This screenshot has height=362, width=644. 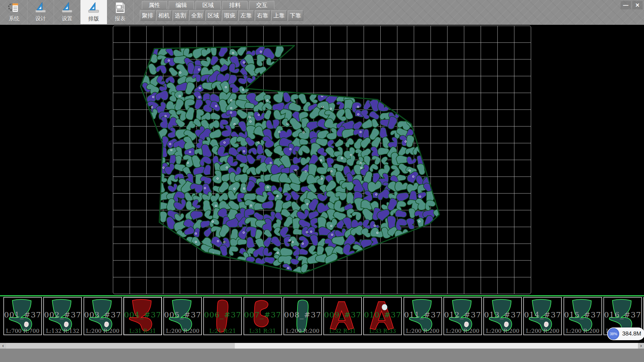 I want to click on piece-lr-count: L:32 R:31, so click(x=343, y=331).